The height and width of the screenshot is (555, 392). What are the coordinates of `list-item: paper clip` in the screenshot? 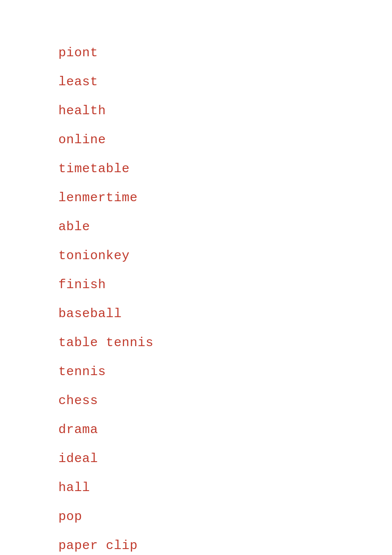 It's located at (225, 543).